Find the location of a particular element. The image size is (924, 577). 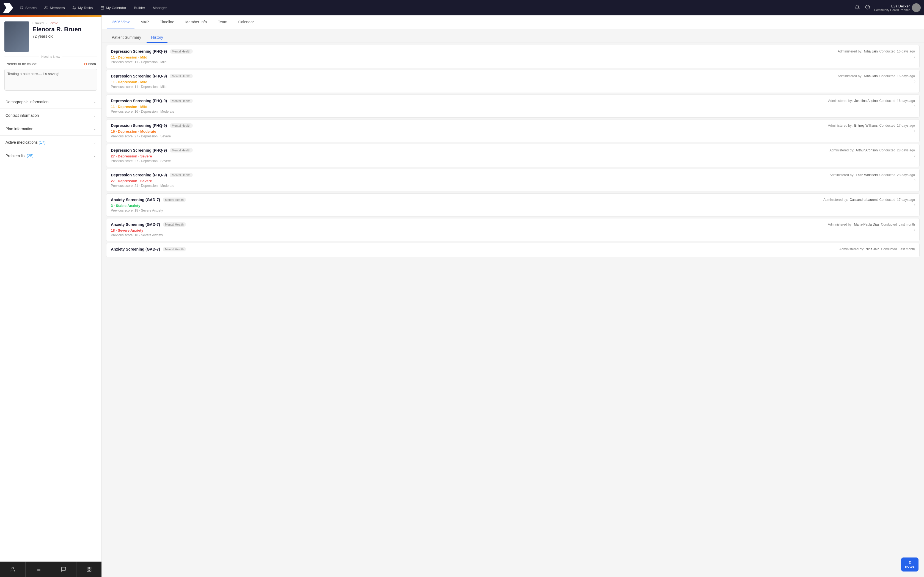

accordion-demographic-label: Demographic information is located at coordinates (27, 102).